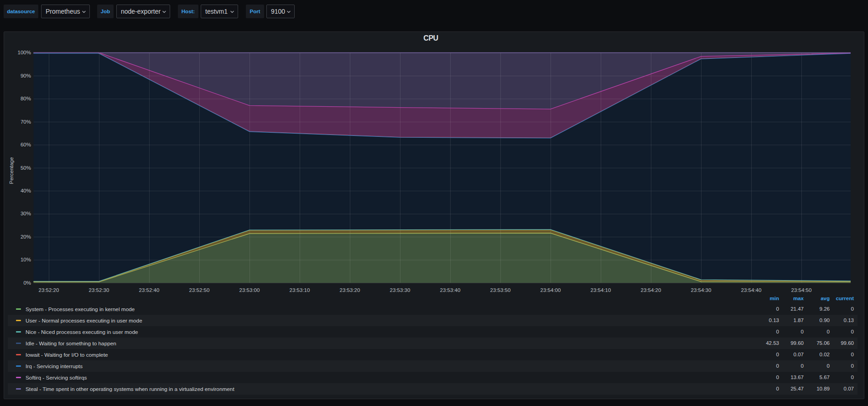  Describe the element at coordinates (25, 52) in the screenshot. I see `svg-text: 100%` at that location.